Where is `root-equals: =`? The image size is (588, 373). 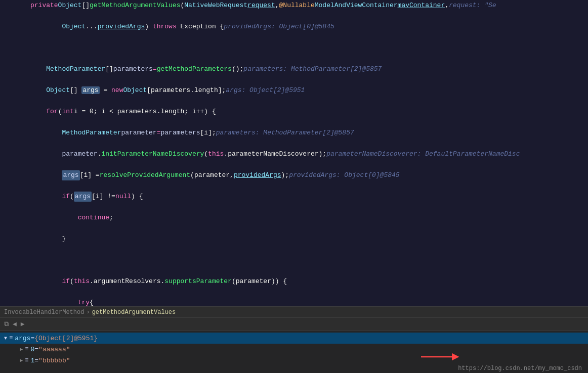
root-equals: = is located at coordinates (32, 339).